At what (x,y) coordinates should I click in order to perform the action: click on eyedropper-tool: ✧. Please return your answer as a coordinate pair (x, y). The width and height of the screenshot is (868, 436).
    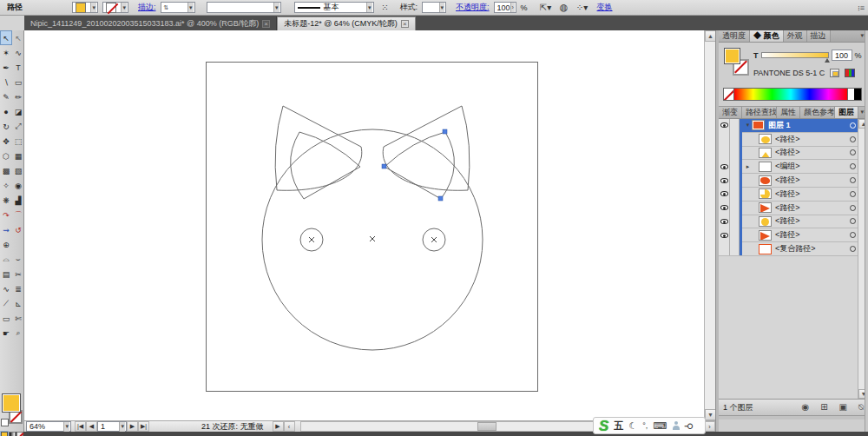
    Looking at the image, I should click on (6, 186).